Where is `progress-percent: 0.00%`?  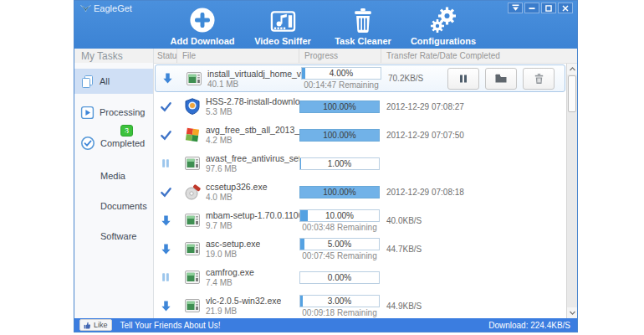 progress-percent: 0.00% is located at coordinates (340, 278).